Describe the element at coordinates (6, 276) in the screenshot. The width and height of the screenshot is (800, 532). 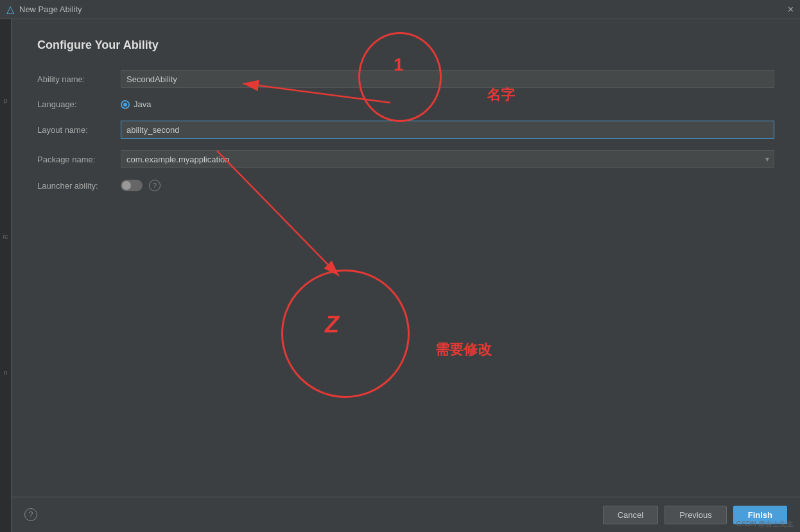
I see `side-strip: p ic n` at that location.